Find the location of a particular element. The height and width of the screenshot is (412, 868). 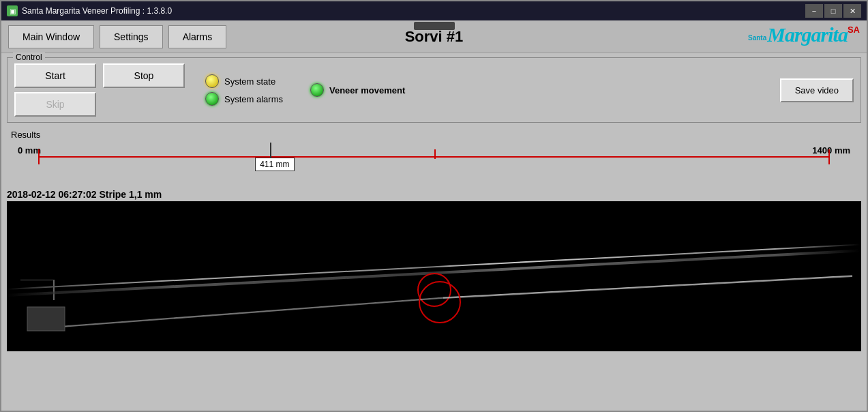

marker-line is located at coordinates (271, 151).